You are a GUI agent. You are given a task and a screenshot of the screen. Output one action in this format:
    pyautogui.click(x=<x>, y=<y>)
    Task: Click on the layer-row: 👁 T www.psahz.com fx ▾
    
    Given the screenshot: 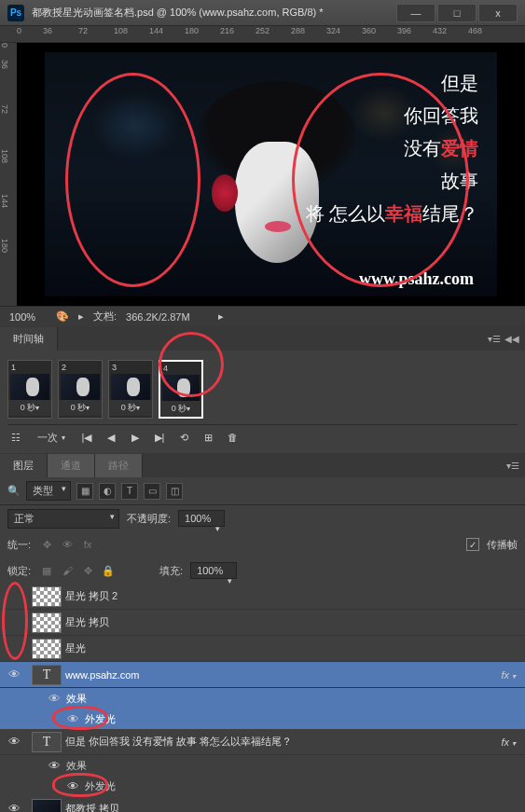 What is the action you would take?
    pyautogui.click(x=263, y=675)
    